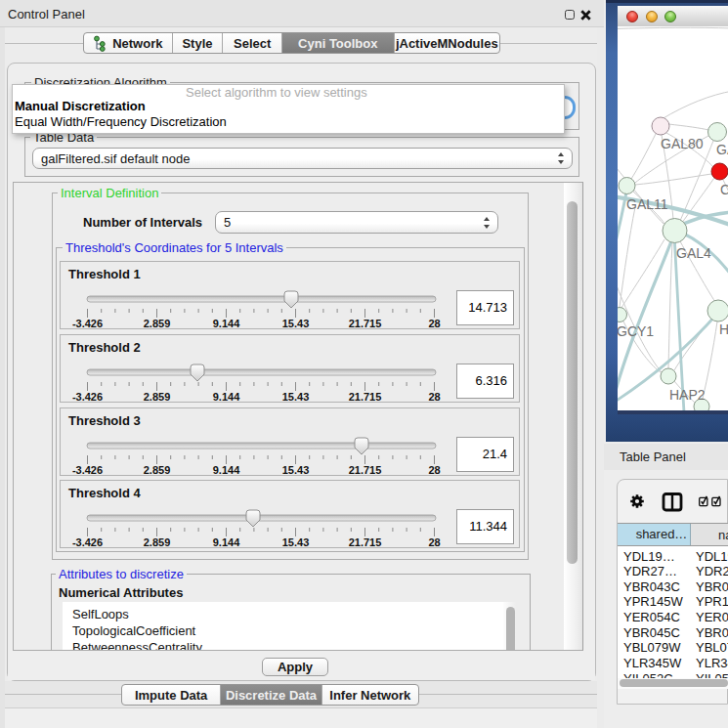 The width and height of the screenshot is (728, 728). Describe the element at coordinates (635, 331) in the screenshot. I see `svg-text: GCY1` at that location.